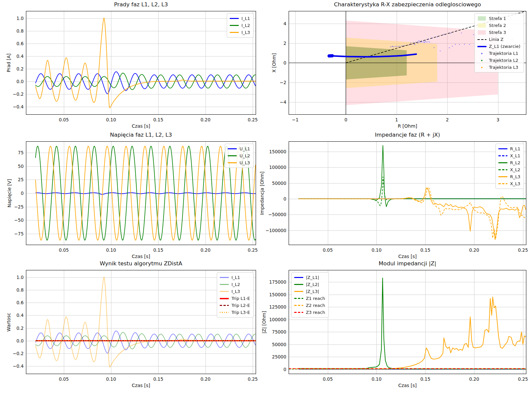 Image resolution: width=532 pixels, height=399 pixels. Describe the element at coordinates (316, 305) in the screenshot. I see `legend-label: Z2 reach` at that location.